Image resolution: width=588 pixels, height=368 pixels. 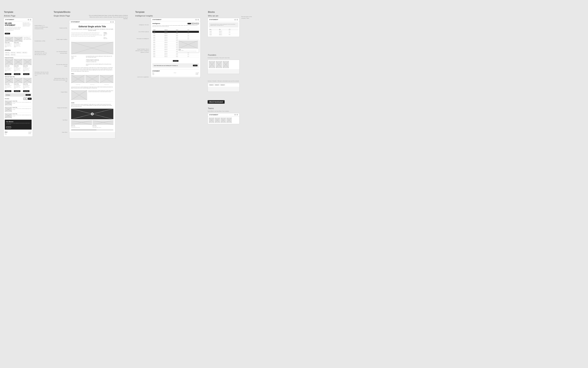 I want to click on col2-frame-content: Editorial Single article Title Lorem ips…, so click(x=92, y=78).